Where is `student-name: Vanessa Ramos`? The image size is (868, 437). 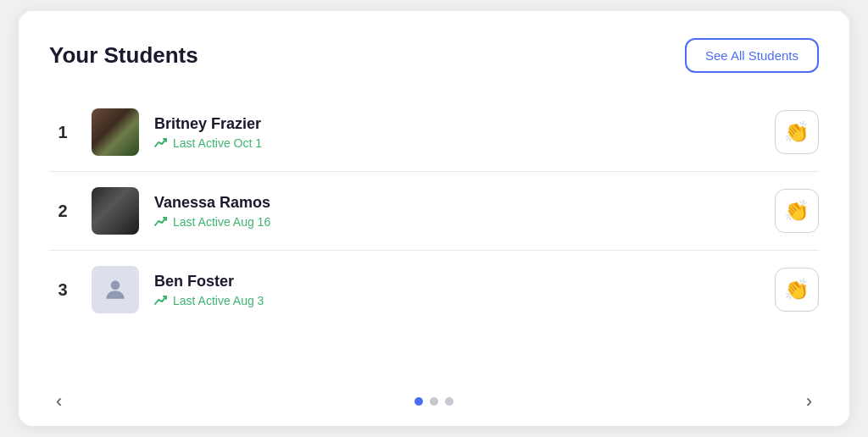
student-name: Vanessa Ramos is located at coordinates (465, 203).